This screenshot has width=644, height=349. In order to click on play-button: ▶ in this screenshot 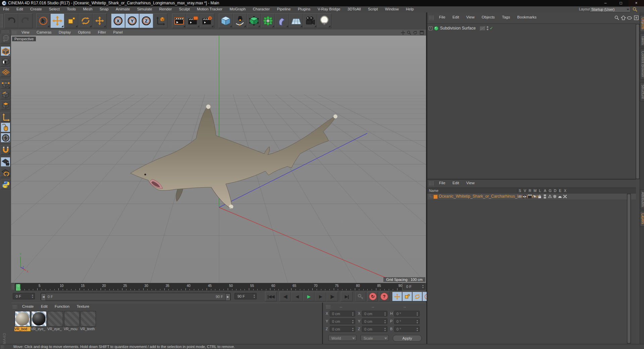, I will do `click(309, 297)`.